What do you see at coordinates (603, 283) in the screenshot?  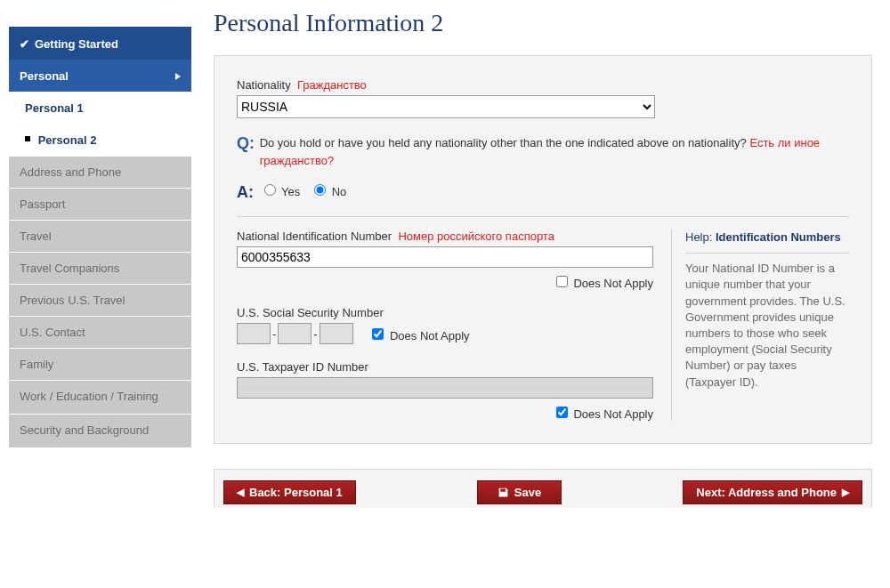 I see `nin-dna-label: Does Not Apply` at bounding box center [603, 283].